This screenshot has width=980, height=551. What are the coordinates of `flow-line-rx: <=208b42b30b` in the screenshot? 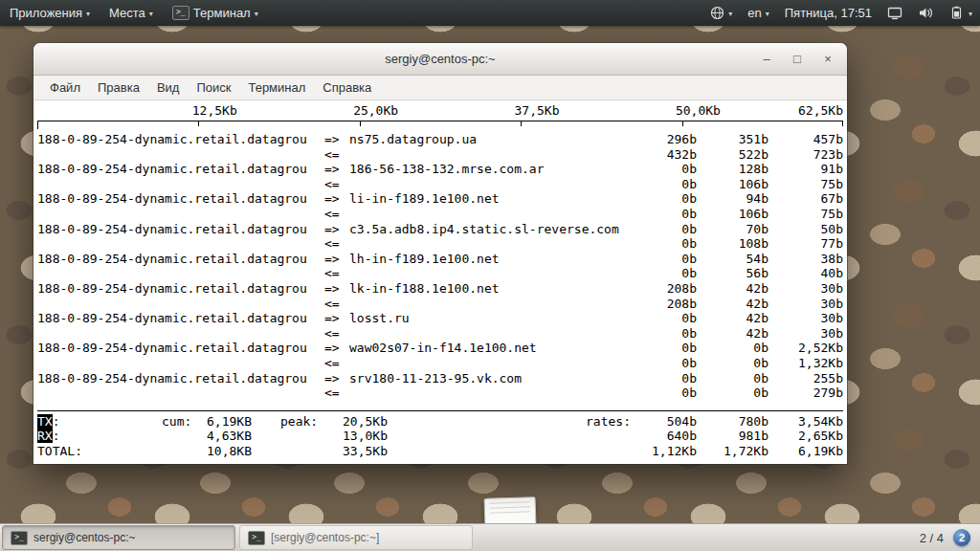 It's located at (440, 304).